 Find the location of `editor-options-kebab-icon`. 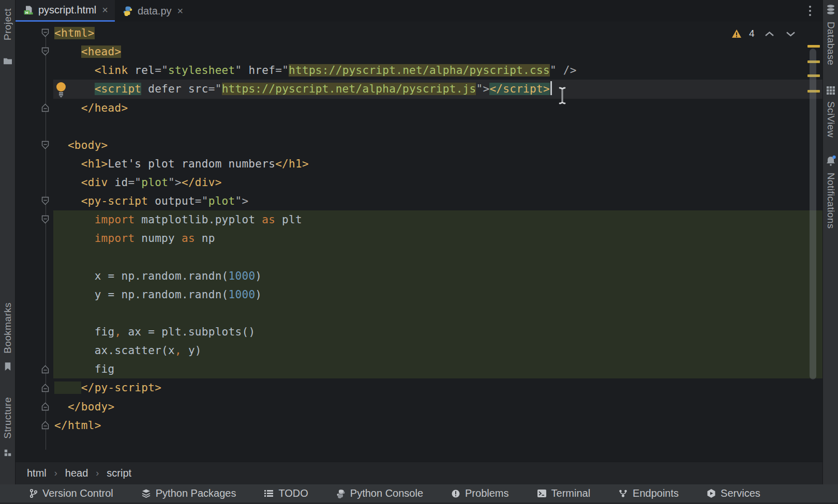

editor-options-kebab-icon is located at coordinates (810, 11).